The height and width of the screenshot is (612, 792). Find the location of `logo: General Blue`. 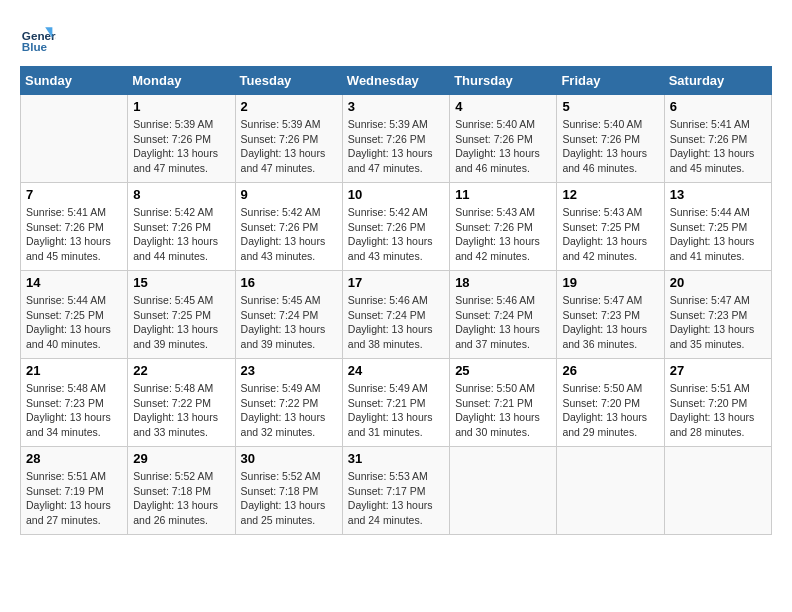

logo: General Blue is located at coordinates (41, 38).